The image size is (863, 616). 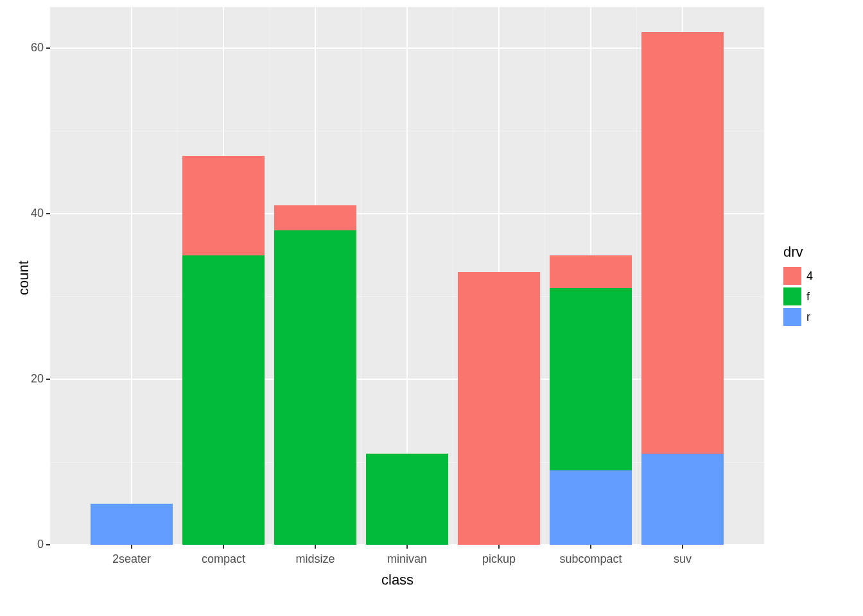 I want to click on y-axis-title: count, so click(x=24, y=278).